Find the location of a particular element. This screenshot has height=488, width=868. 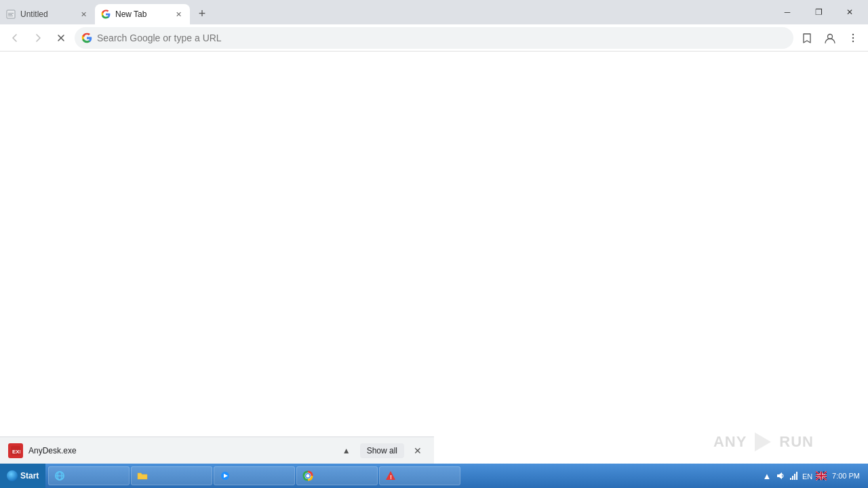

restore-button: ❐ is located at coordinates (818, 12).